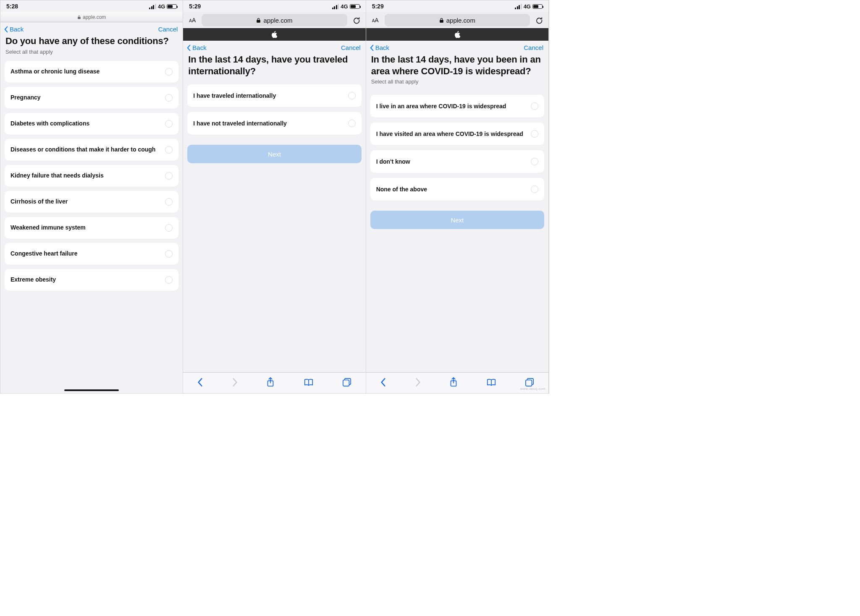  I want to click on option-item: Diseases or conditions that make it hard…, so click(92, 150).